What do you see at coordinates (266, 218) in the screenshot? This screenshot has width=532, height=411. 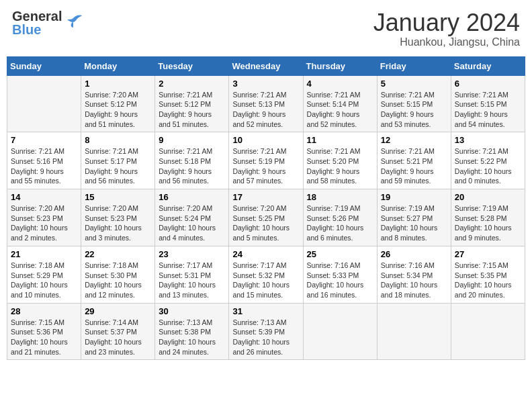 I see `week-row-3: 14Sunrise: 7:20 AM Sunset: 5:23 PM Dayli…` at bounding box center [266, 218].